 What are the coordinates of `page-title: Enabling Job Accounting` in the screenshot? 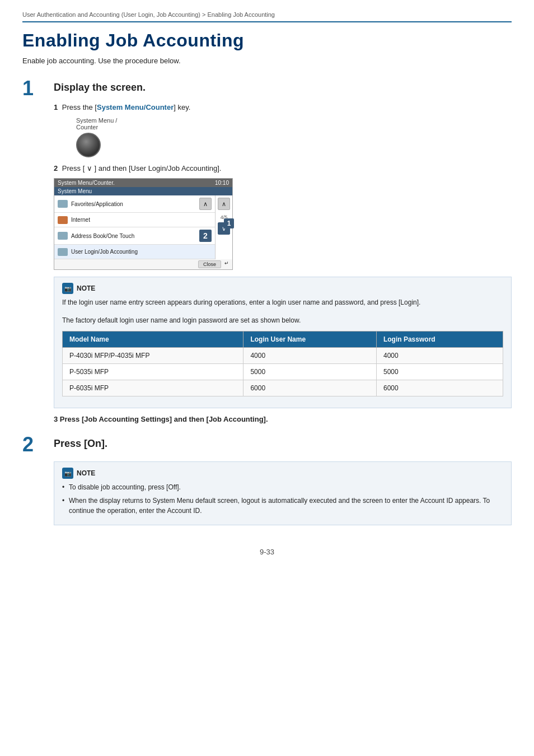 It's located at (267, 40).